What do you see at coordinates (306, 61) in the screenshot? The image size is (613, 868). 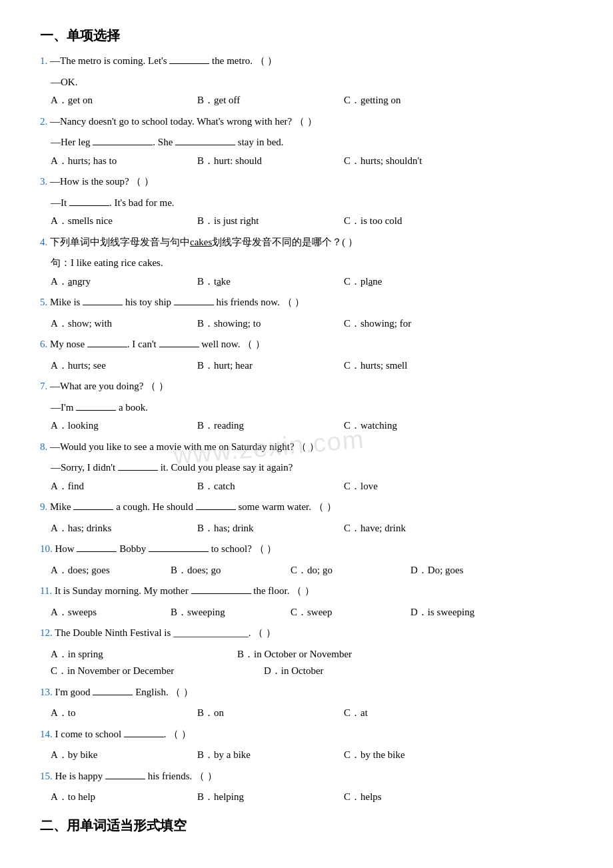 I see `question-1: 1. —The metro is coming. Let's the metro…` at bounding box center [306, 61].